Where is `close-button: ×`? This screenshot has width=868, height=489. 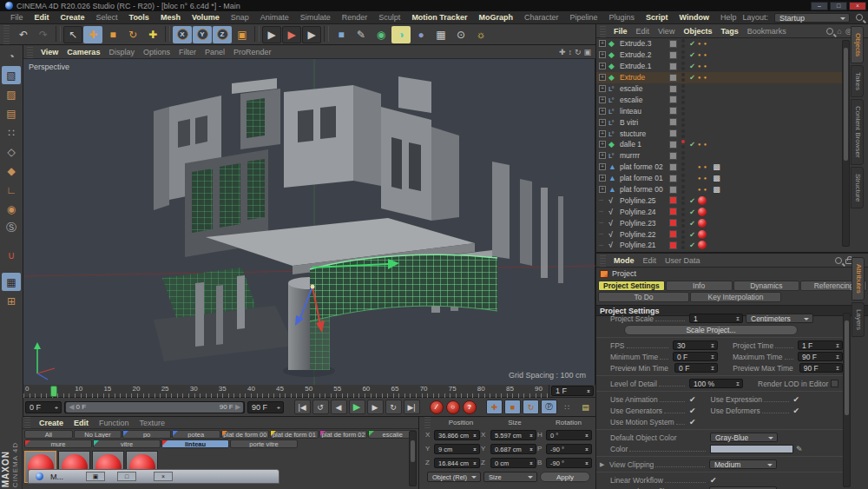
close-button: × is located at coordinates (163, 476).